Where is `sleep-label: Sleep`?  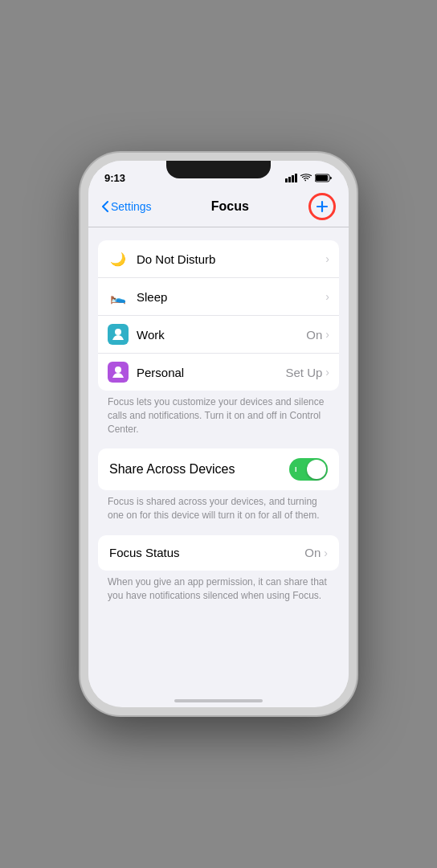
sleep-label: Sleep is located at coordinates (231, 297).